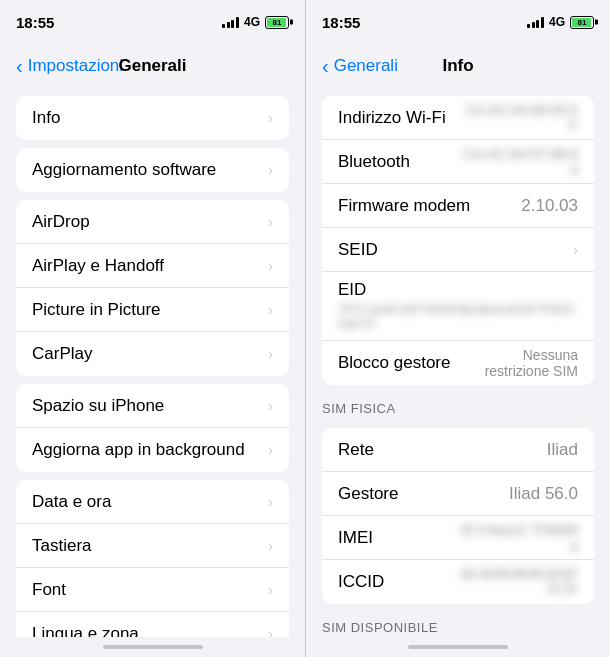 The image size is (610, 657). What do you see at coordinates (256, 22) in the screenshot?
I see `left-status-icons: 4G 81` at bounding box center [256, 22].